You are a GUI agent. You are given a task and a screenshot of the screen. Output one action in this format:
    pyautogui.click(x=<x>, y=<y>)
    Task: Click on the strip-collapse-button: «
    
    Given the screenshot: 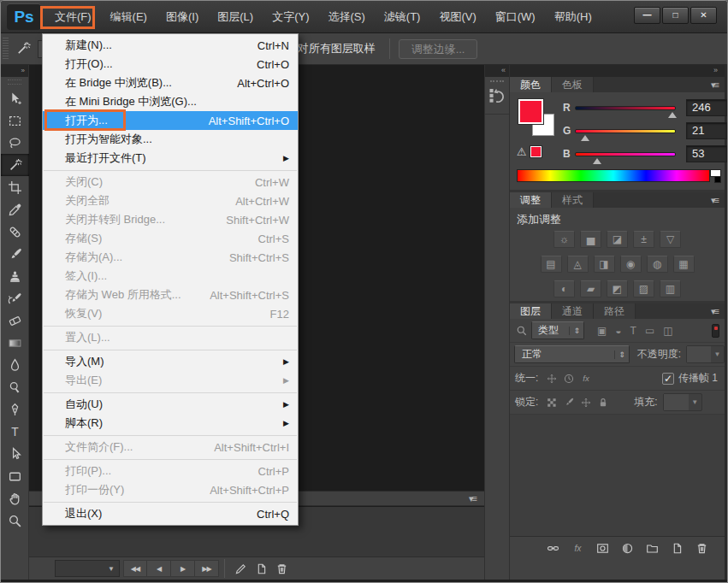 What is the action you would take?
    pyautogui.click(x=497, y=71)
    